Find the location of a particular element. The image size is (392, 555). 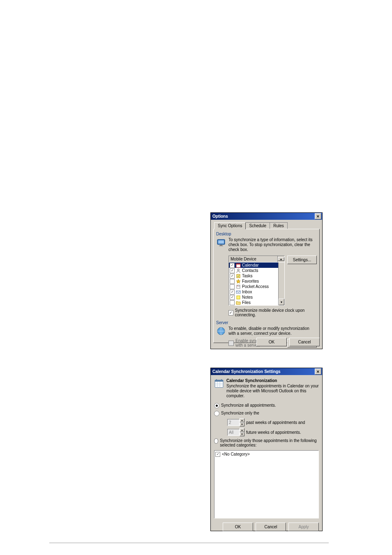

list-item-contacts: ✓ Contacts is located at coordinates (256, 270).